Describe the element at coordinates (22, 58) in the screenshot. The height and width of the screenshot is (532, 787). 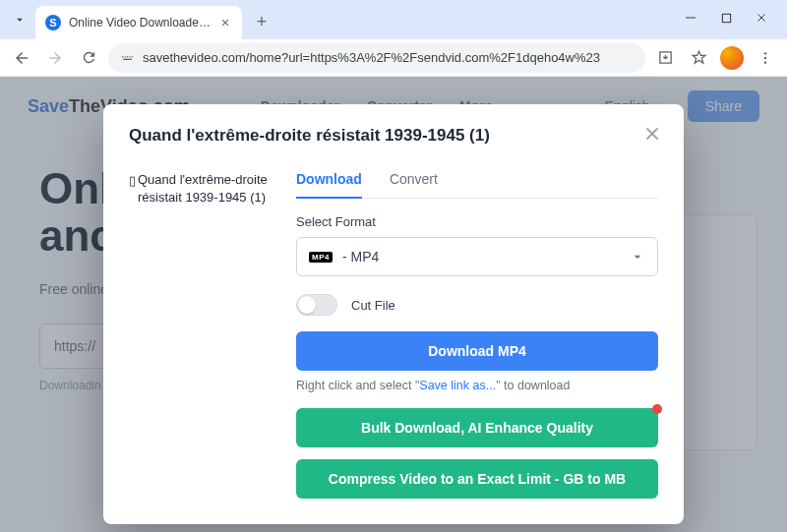
I see `arrow-left-icon` at that location.